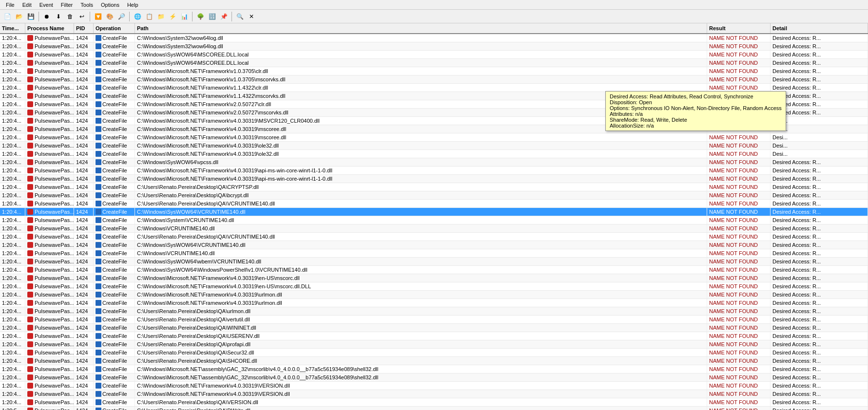  What do you see at coordinates (50, 295) in the screenshot?
I see `cell-process: PulsewavePas...` at bounding box center [50, 295].